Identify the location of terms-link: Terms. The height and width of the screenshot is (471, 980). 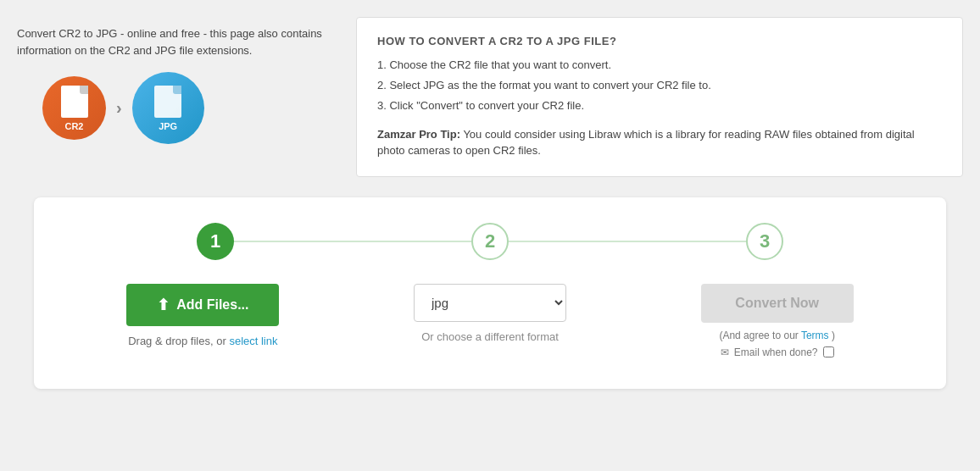
(816, 335).